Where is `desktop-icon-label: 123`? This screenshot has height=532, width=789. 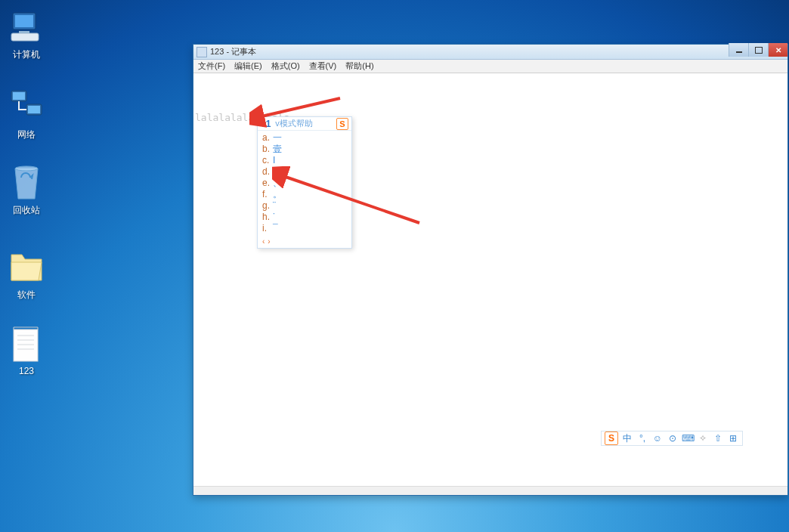 desktop-icon-label: 123 is located at coordinates (26, 371).